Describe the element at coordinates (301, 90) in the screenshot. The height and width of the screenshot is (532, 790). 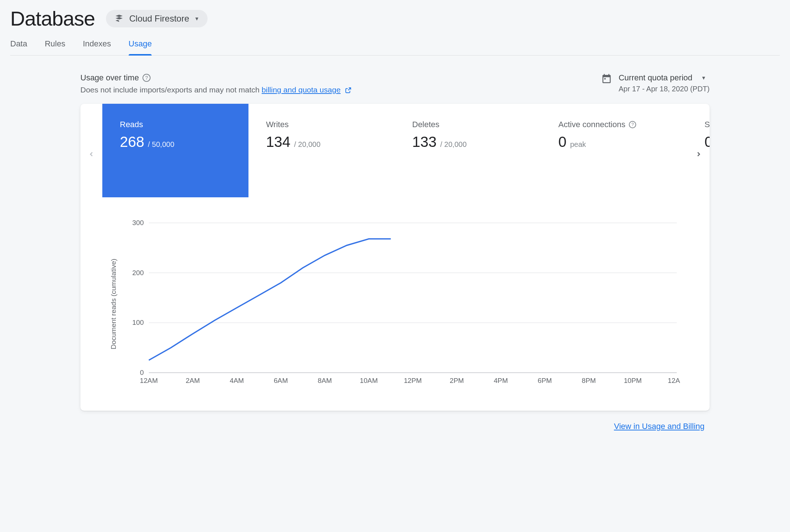
I see `billing-quota-link: billing and quota usage` at that location.